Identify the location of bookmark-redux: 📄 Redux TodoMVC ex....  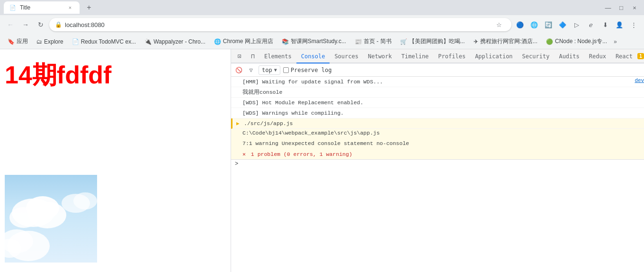
(104, 42).